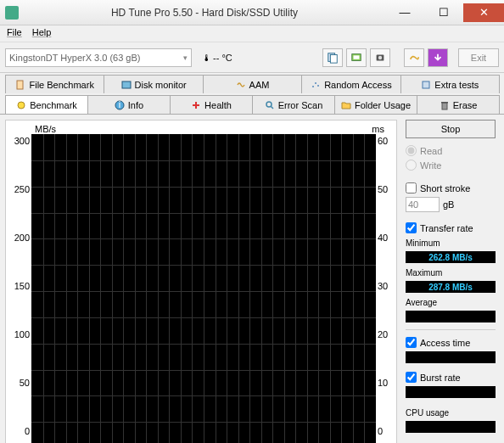 This screenshot has height=443, width=504. Describe the element at coordinates (42, 34) in the screenshot. I see `menu-help: Help` at that location.